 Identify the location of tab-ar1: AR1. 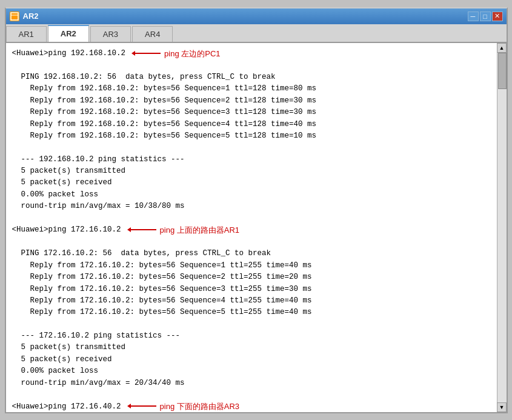
(27, 34).